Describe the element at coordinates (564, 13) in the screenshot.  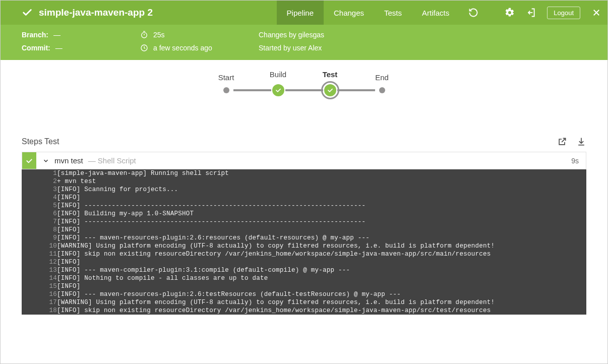
I see `logout-button: Logout` at that location.